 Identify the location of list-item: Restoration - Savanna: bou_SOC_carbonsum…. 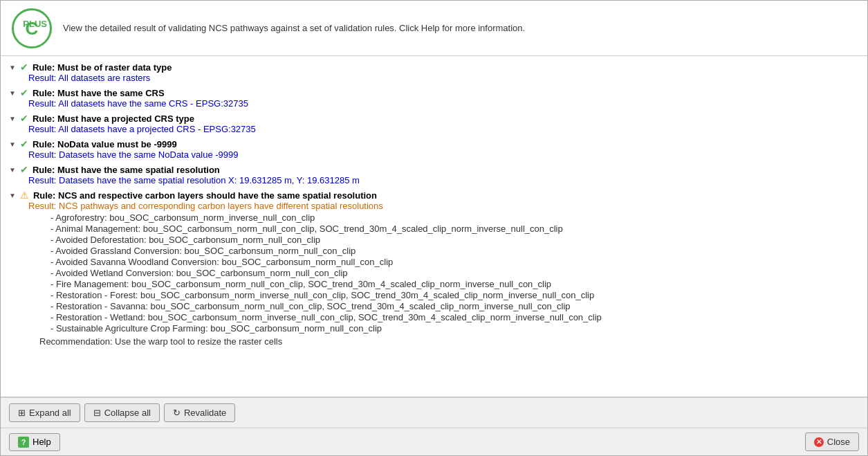
(455, 306).